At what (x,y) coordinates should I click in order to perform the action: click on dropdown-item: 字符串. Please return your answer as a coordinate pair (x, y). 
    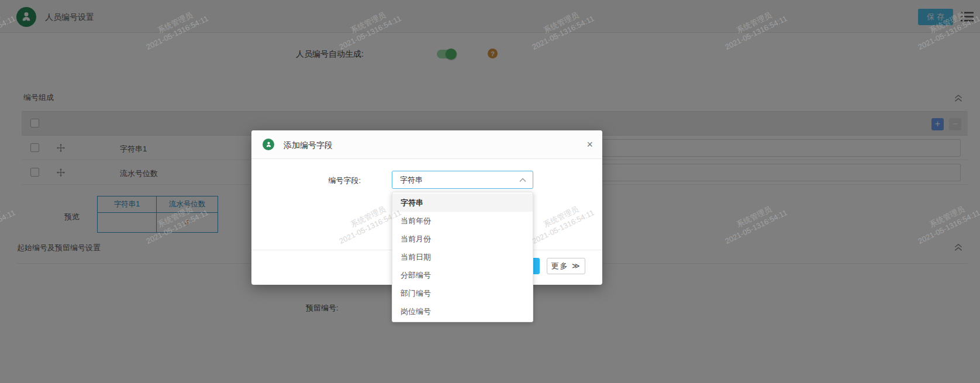
    Looking at the image, I should click on (463, 202).